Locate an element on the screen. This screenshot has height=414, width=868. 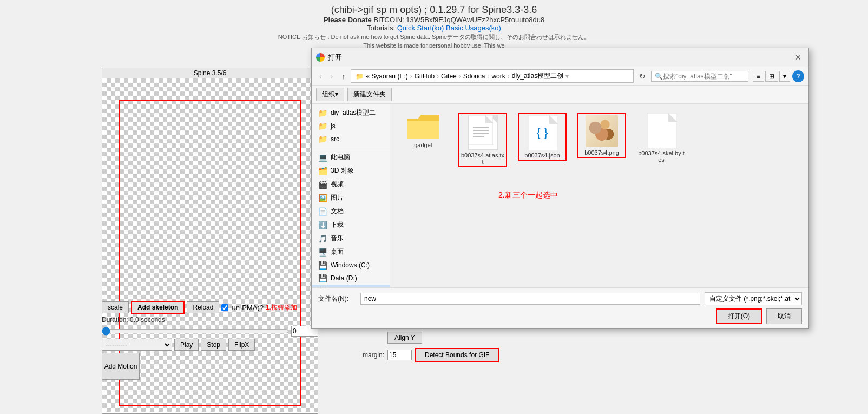
breadcrumb-folder-icon: 📁 is located at coordinates (359, 76).